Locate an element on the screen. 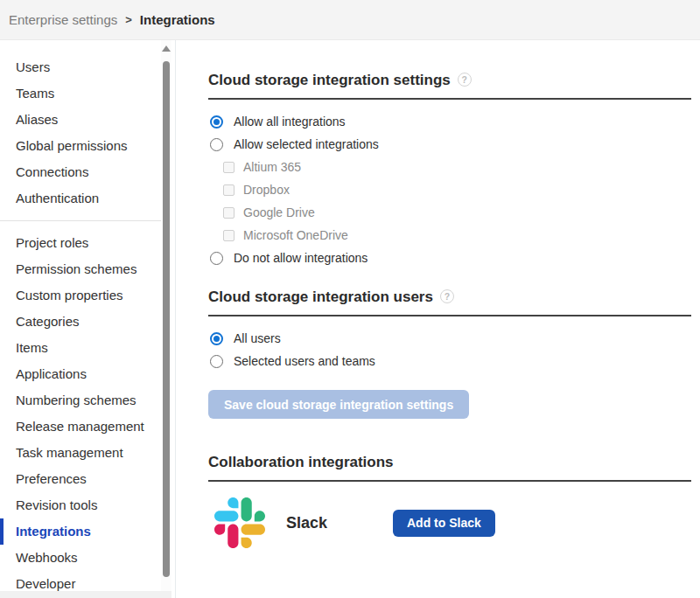 This screenshot has height=598, width=700. slack-integration-row: Slack Add to Slack is located at coordinates (450, 523).